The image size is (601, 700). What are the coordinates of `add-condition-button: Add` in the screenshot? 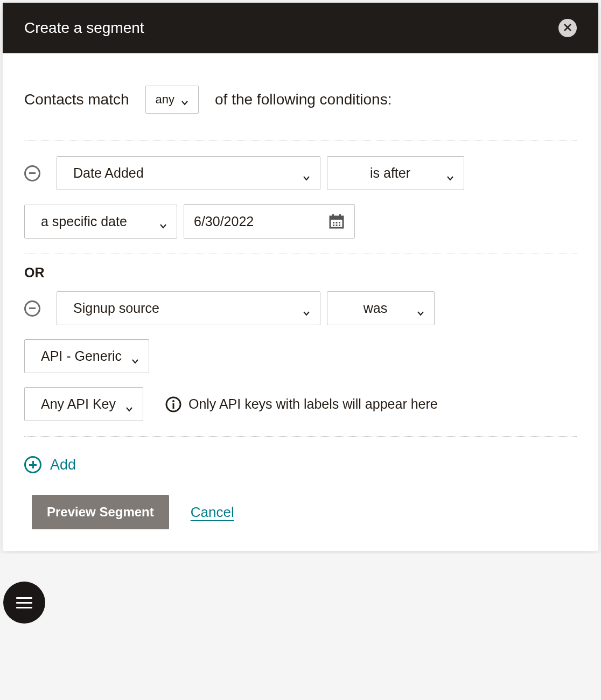 It's located at (300, 465).